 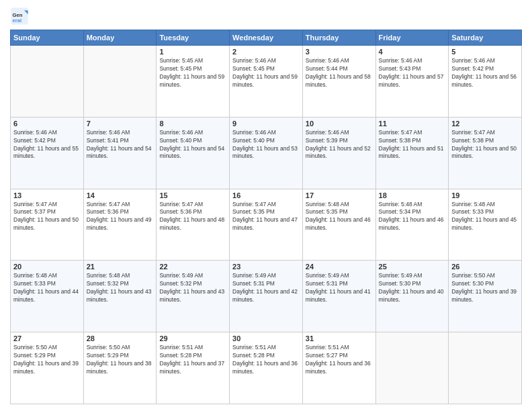 What do you see at coordinates (485, 52) in the screenshot?
I see `day-number: 5` at bounding box center [485, 52].